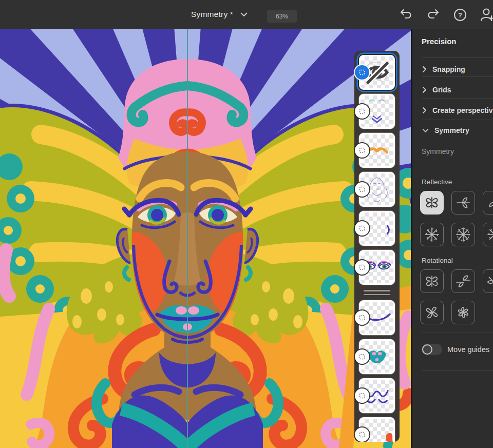 This screenshot has height=448, width=493. Describe the element at coordinates (406, 15) in the screenshot. I see `undo-icon` at that location.